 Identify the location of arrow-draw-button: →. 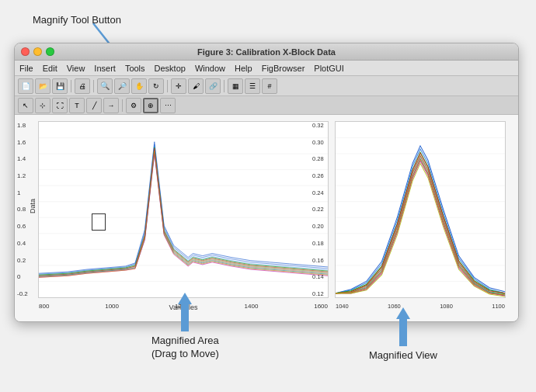
(111, 106).